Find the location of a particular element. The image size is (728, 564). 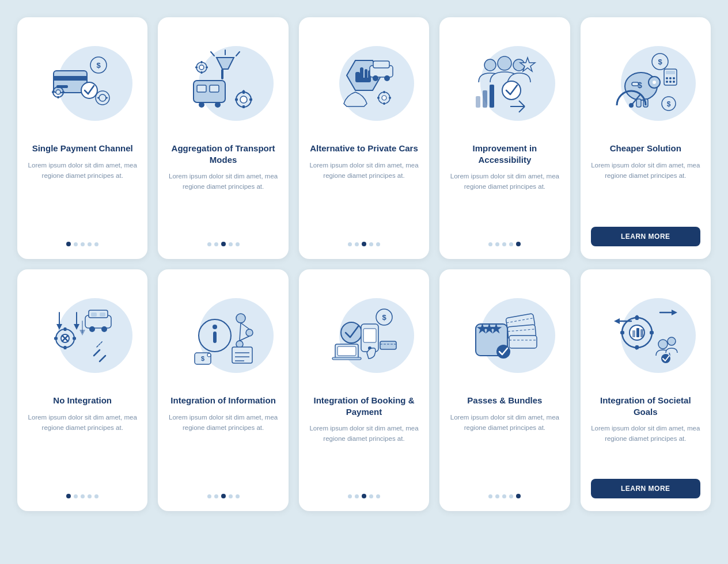

card-improvement-accessibility: Improvement in Accessibility Lorem ipsum… is located at coordinates (505, 138).